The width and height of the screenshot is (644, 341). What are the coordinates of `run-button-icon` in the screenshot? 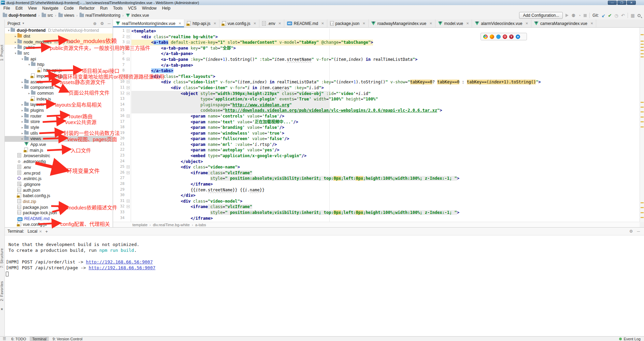 It's located at (567, 15).